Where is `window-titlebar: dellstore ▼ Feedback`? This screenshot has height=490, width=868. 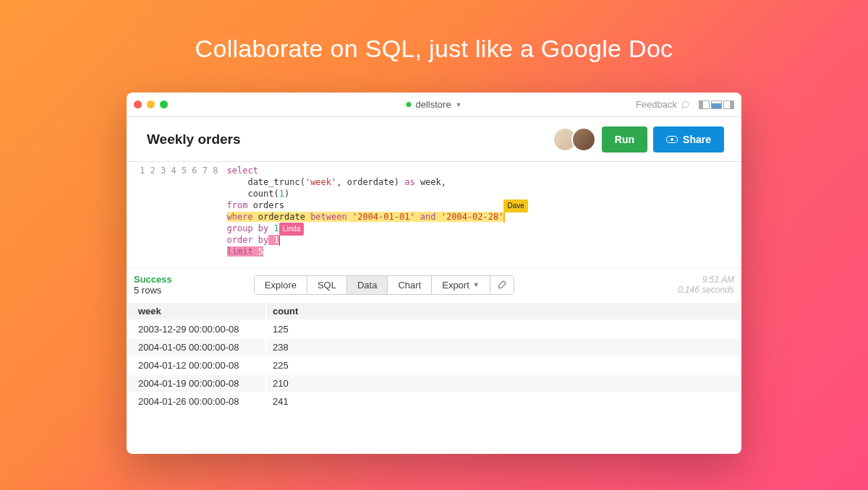
window-titlebar: dellstore ▼ Feedback is located at coordinates (434, 105).